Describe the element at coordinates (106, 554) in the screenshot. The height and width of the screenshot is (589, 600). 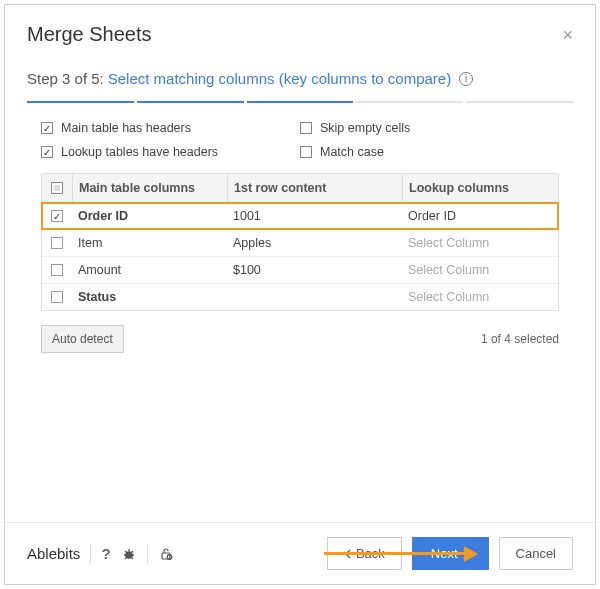
I see `help-icon: ?` at that location.